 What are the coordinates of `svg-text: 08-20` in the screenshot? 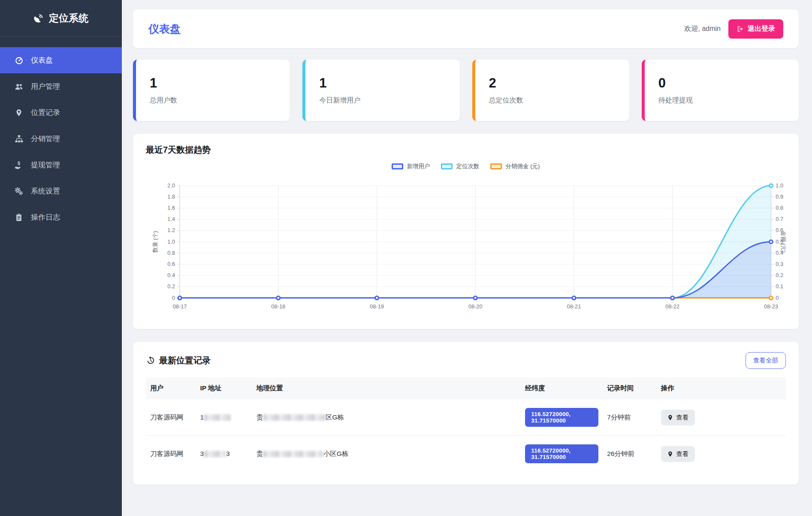 It's located at (475, 306).